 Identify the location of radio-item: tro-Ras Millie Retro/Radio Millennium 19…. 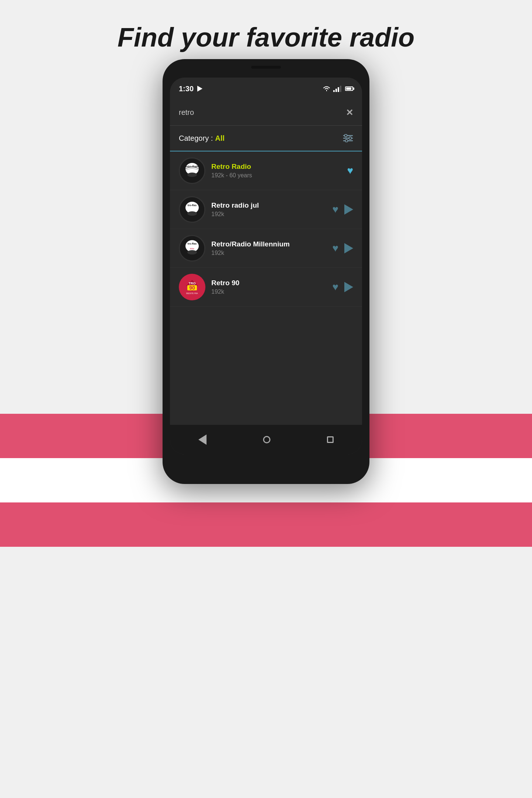
(266, 248).